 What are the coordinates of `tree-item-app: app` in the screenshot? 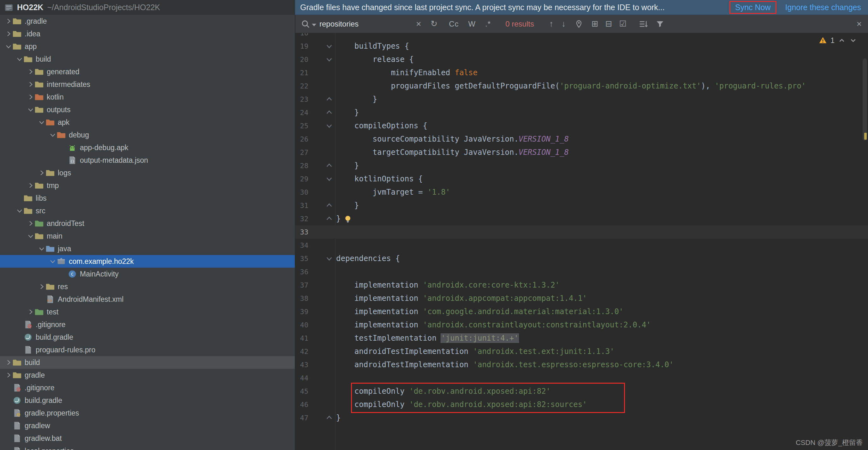 It's located at (148, 47).